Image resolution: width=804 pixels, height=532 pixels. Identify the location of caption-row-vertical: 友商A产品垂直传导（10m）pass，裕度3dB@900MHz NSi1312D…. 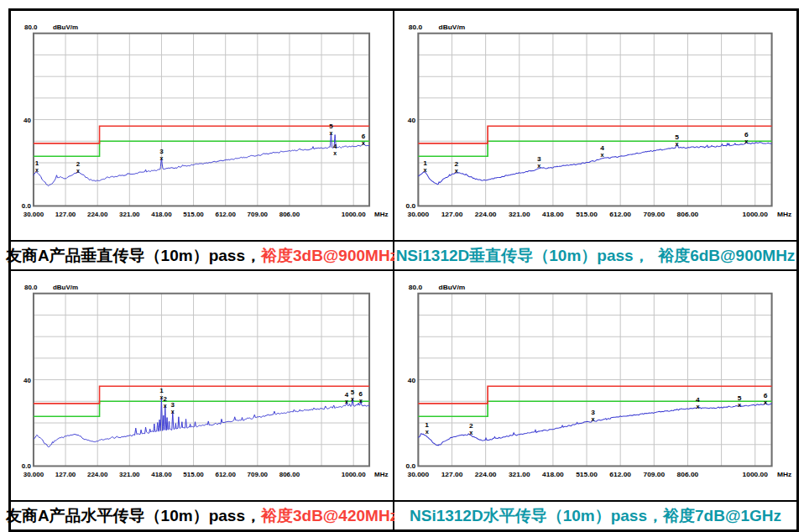
(404, 255).